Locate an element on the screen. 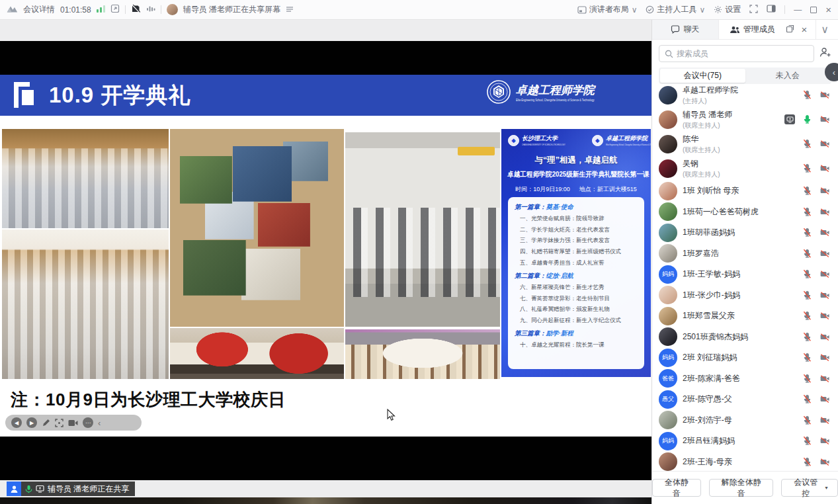 The image size is (838, 504). member-row: 2班-王海-母亲 is located at coordinates (745, 462).